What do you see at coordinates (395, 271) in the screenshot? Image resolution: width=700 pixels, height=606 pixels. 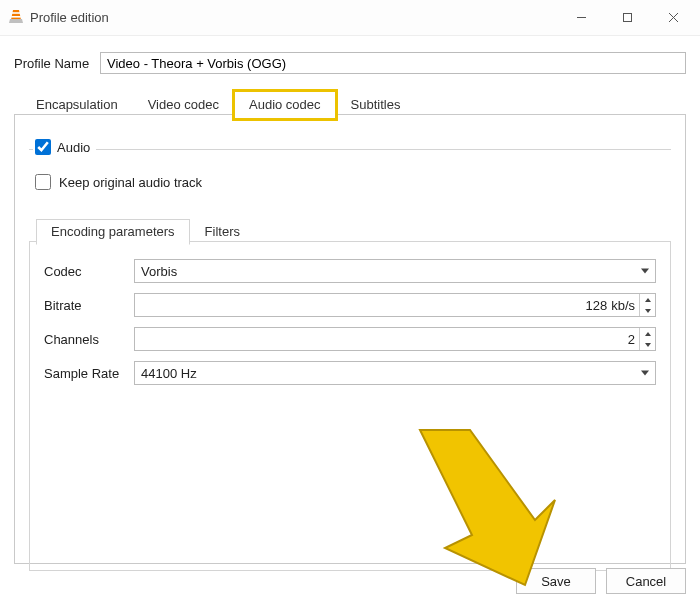 I see `codec-select: Vorbis` at bounding box center [395, 271].